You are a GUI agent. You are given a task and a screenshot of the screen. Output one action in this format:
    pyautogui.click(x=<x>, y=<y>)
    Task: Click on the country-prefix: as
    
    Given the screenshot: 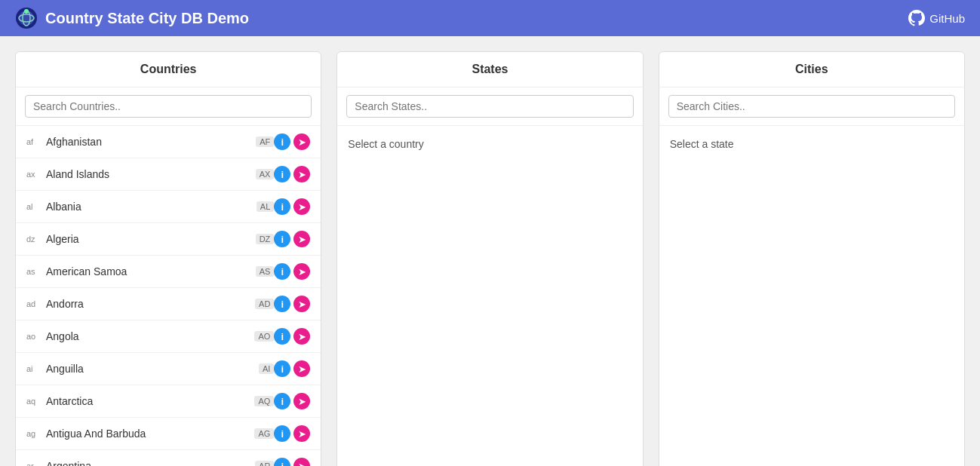 What is the action you would take?
    pyautogui.click(x=35, y=271)
    